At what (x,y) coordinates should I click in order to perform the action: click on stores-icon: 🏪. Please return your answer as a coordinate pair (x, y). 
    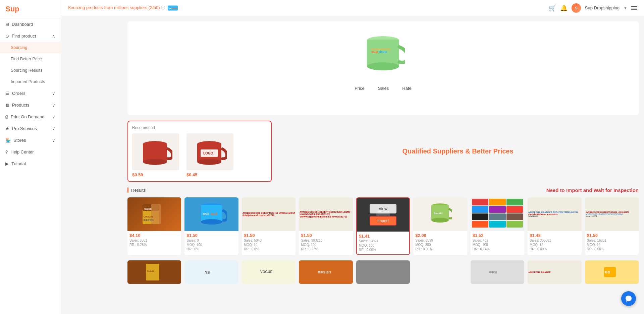
    Looking at the image, I should click on (8, 140).